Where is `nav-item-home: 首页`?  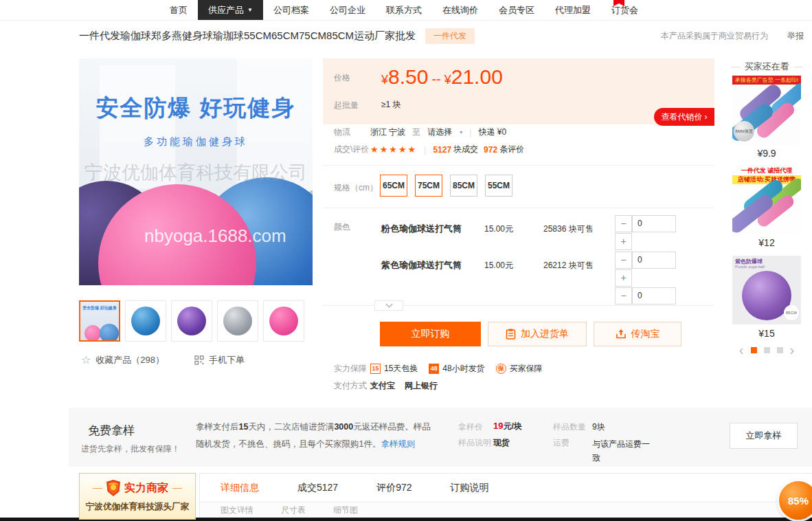
nav-item-home: 首页 is located at coordinates (179, 10).